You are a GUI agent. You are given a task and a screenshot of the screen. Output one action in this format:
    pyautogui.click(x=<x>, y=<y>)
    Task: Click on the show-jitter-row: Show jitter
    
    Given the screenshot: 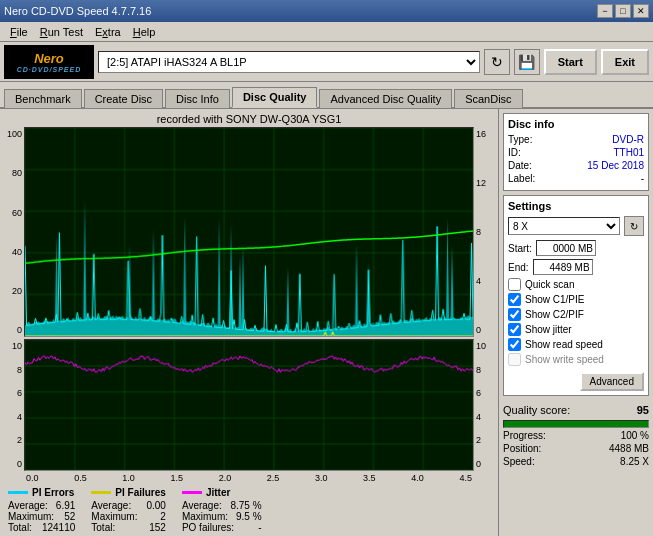 What is the action you would take?
    pyautogui.click(x=576, y=330)
    